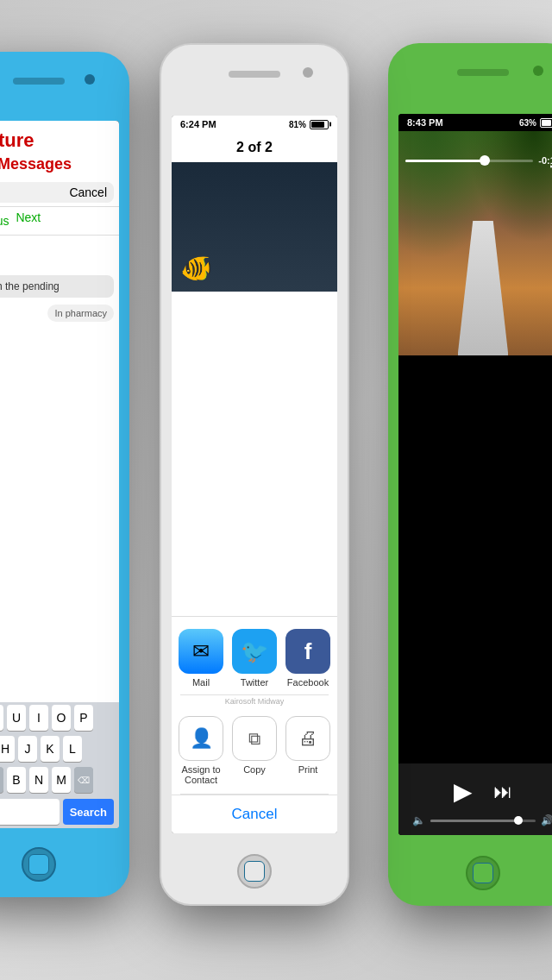  I want to click on mid-status-bar: 6:24 PM 81%, so click(254, 124).